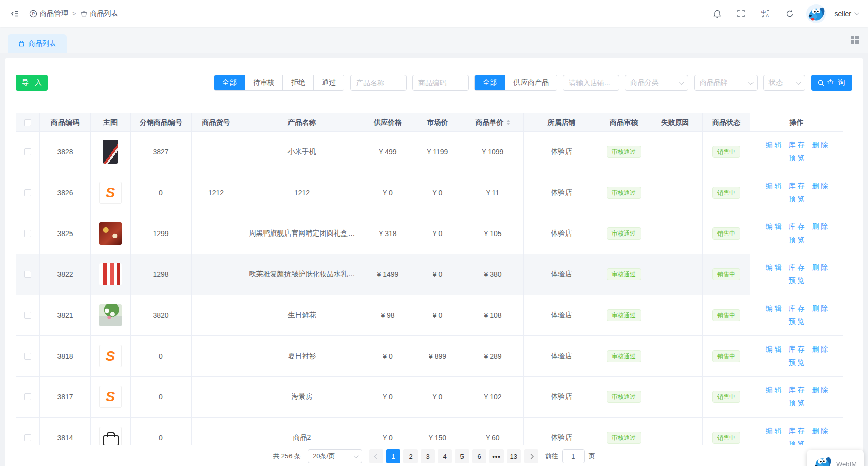 The height and width of the screenshot is (466, 868). I want to click on audit-tab-1: 待审核, so click(263, 83).